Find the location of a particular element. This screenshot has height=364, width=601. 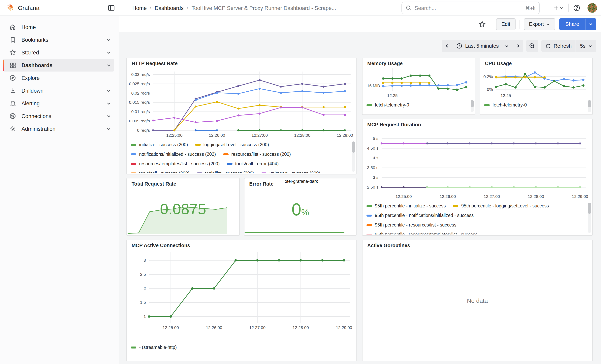

error-rate-sparkline is located at coordinates (300, 231).